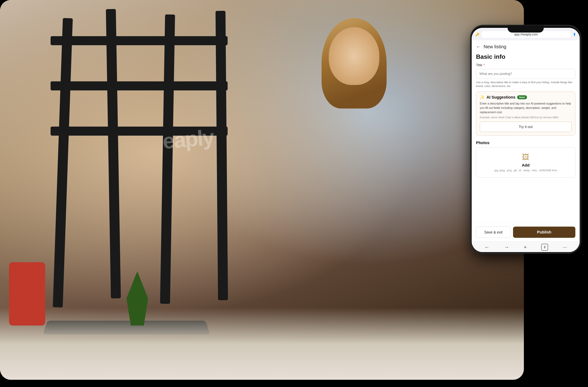 The image size is (588, 387). What do you see at coordinates (477, 35) in the screenshot?
I see `lock-icon: 🔑` at bounding box center [477, 35].